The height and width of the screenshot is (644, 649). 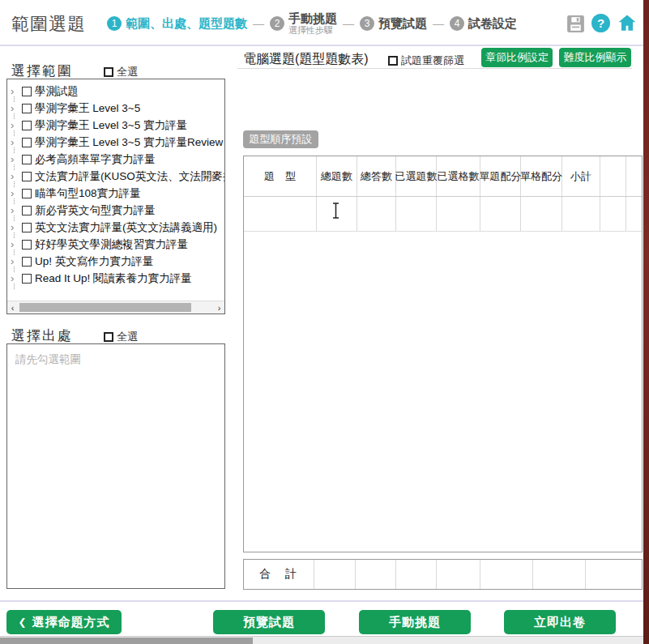 I want to click on source-select-all: 全選, so click(x=121, y=337).